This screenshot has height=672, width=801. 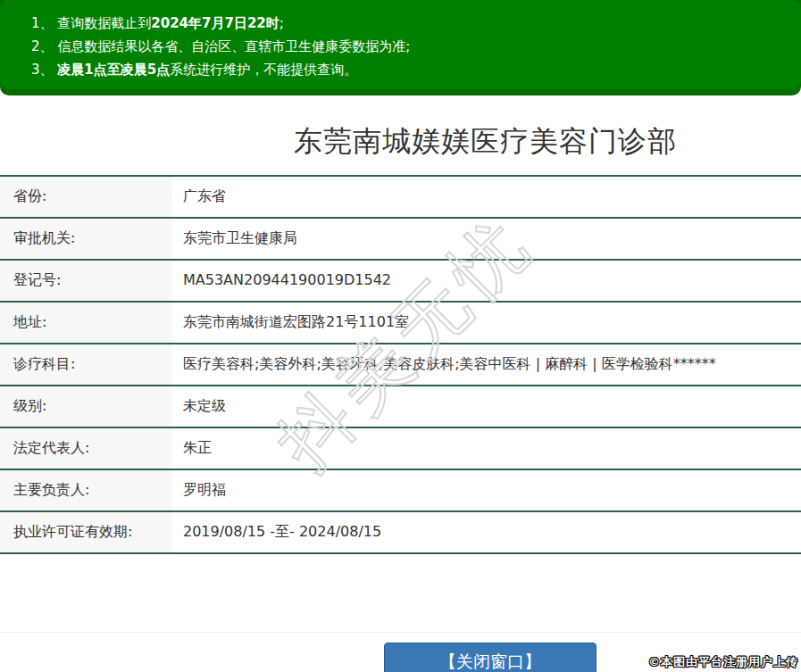 What do you see at coordinates (263, 70) in the screenshot?
I see `notice-line-3-suffix: 系统进行维护，不能提供查询。` at bounding box center [263, 70].